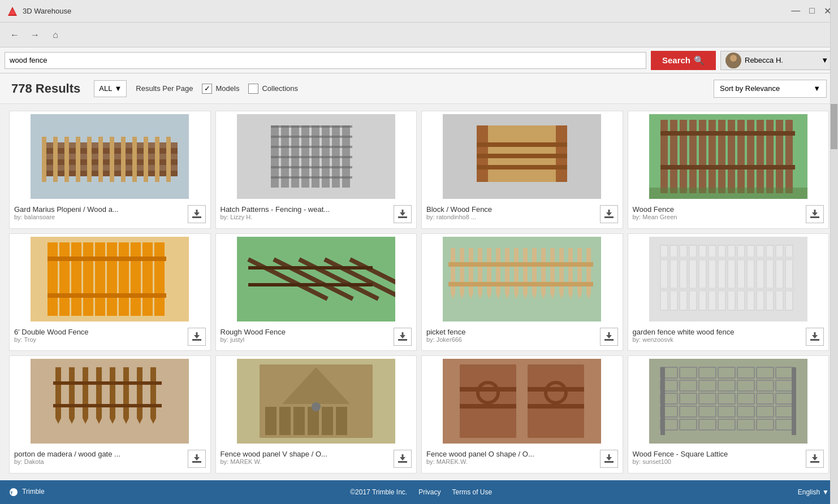 The height and width of the screenshot is (504, 838). I want to click on model-author: by: ratondinho8 ..., so click(513, 217).